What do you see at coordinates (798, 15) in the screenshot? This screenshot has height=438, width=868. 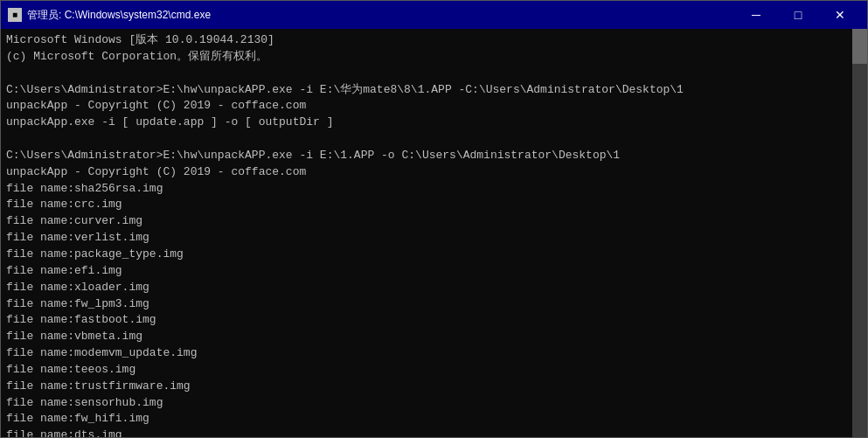 I see `titlebar-controls: ─ □ ✕` at bounding box center [798, 15].